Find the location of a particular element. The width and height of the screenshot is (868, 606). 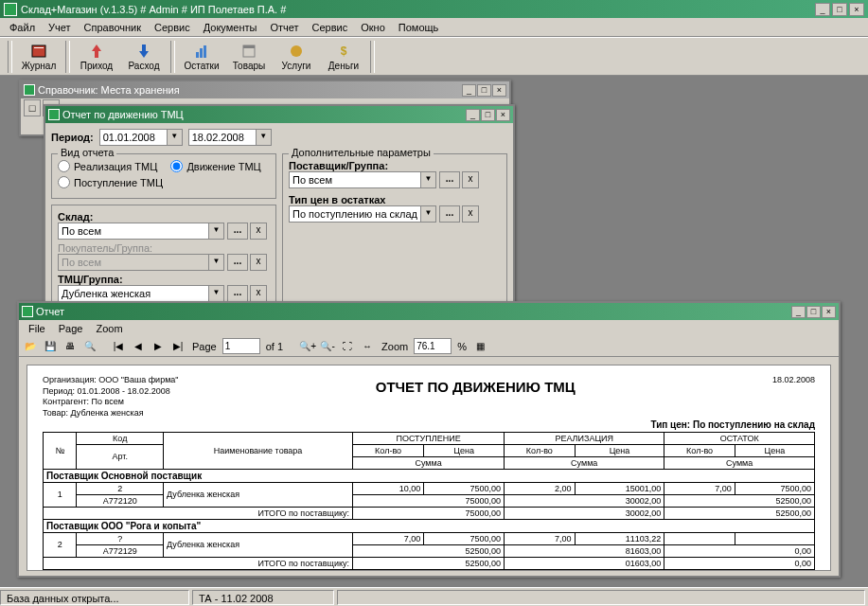

dict-close: × is located at coordinates (500, 91).